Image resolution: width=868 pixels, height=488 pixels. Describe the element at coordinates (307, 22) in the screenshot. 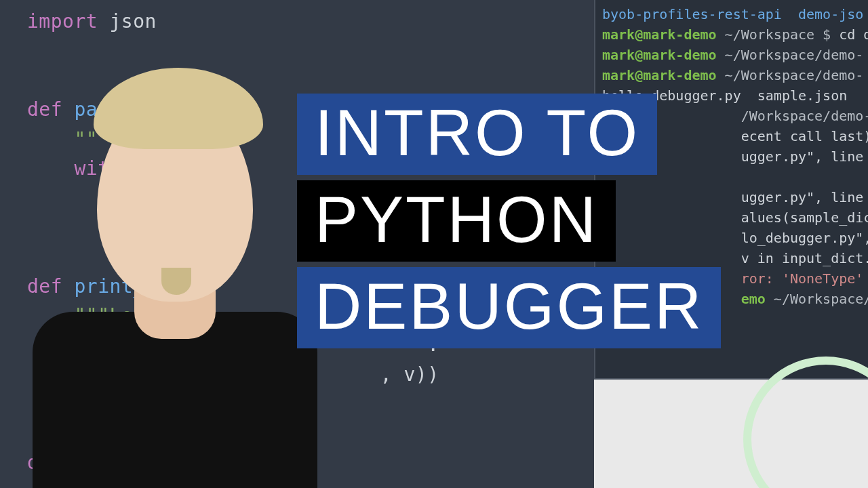

I see `code-line: import json` at that location.